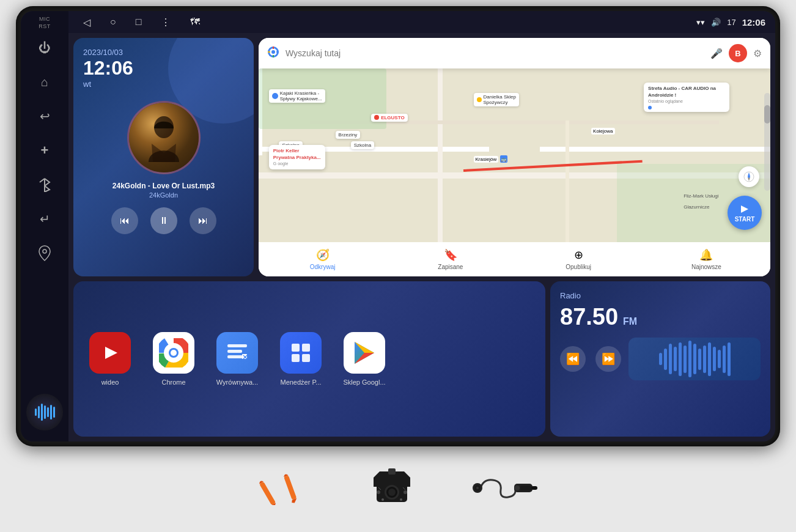 The image size is (796, 532). I want to click on map-avatar: B, so click(738, 53).